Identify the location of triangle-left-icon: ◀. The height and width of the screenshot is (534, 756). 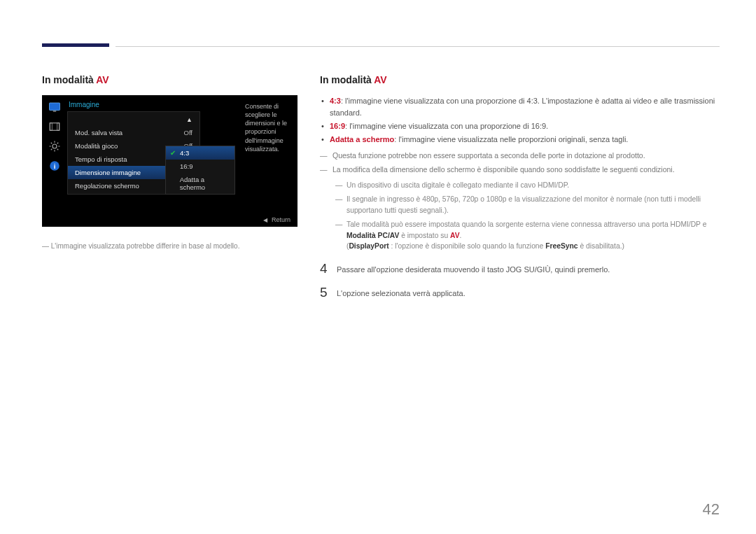
(265, 220).